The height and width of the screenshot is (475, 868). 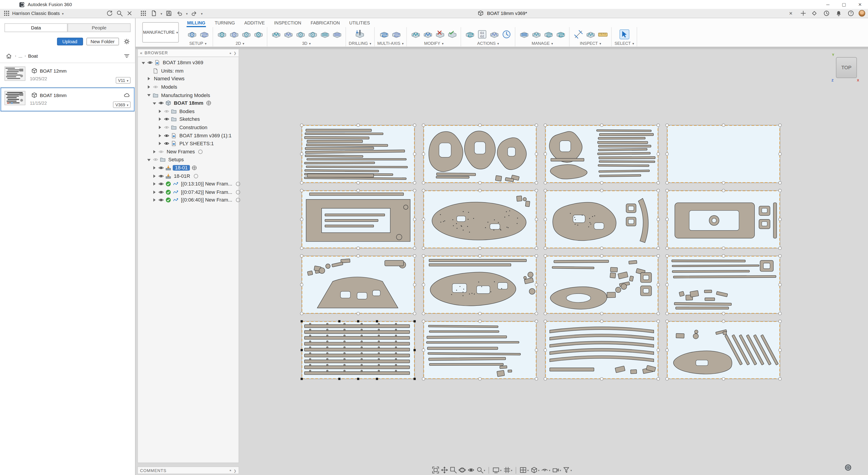 What do you see at coordinates (188, 119) in the screenshot?
I see `tree-item-sketches: Sketches` at bounding box center [188, 119].